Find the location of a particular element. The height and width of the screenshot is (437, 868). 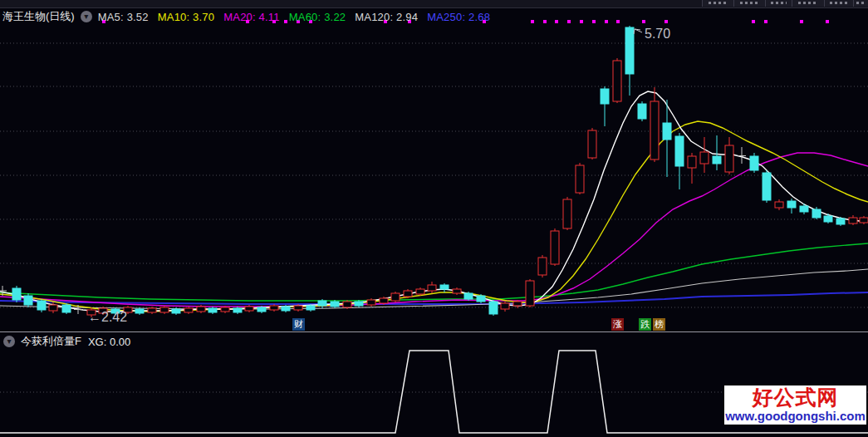

event-badge: 榜 is located at coordinates (660, 324).